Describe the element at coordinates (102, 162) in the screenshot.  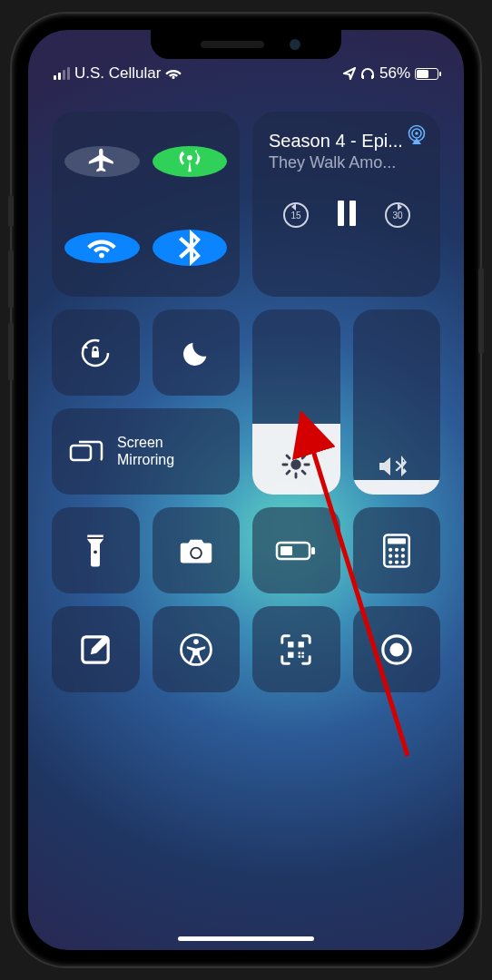
I see `airplane-icon` at that location.